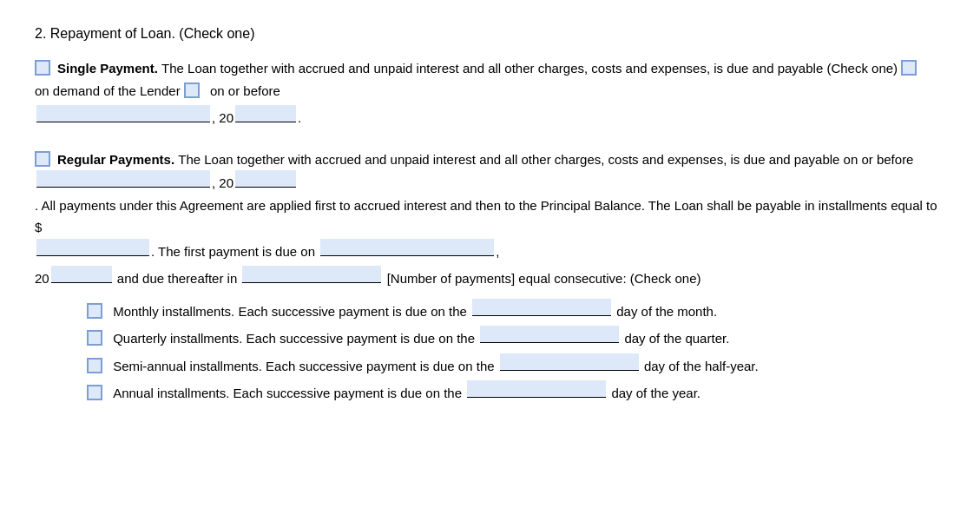  Describe the element at coordinates (222, 118) in the screenshot. I see `single-payment-year-prefix: , 20` at that location.